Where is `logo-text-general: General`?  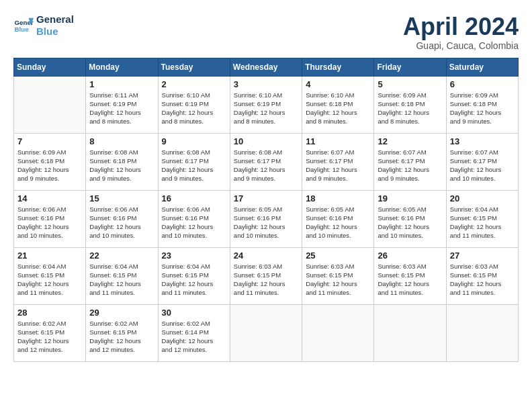
logo-text-general: General is located at coordinates (55, 19).